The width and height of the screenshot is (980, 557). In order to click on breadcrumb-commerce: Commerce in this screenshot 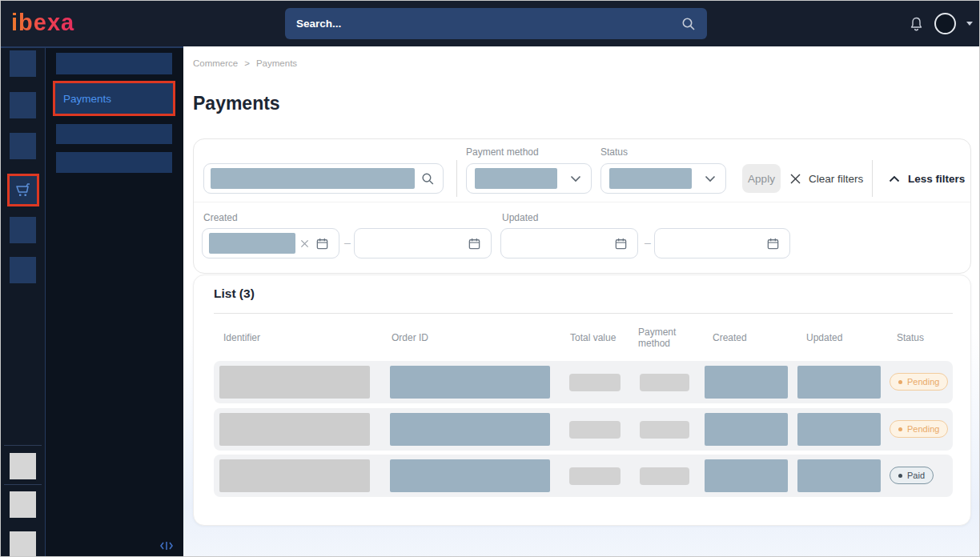, I will do `click(215, 63)`.